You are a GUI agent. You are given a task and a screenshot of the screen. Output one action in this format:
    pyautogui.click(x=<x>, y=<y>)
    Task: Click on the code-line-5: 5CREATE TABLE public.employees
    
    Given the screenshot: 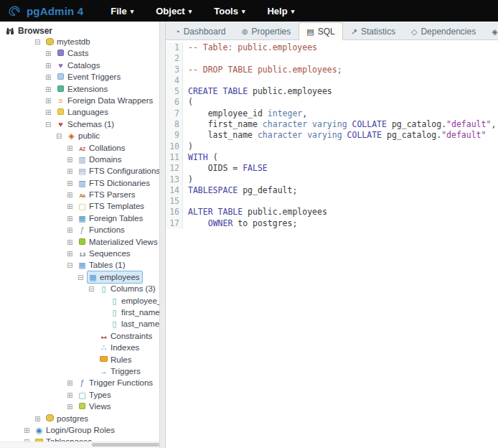 What is the action you would take?
    pyautogui.click(x=332, y=92)
    